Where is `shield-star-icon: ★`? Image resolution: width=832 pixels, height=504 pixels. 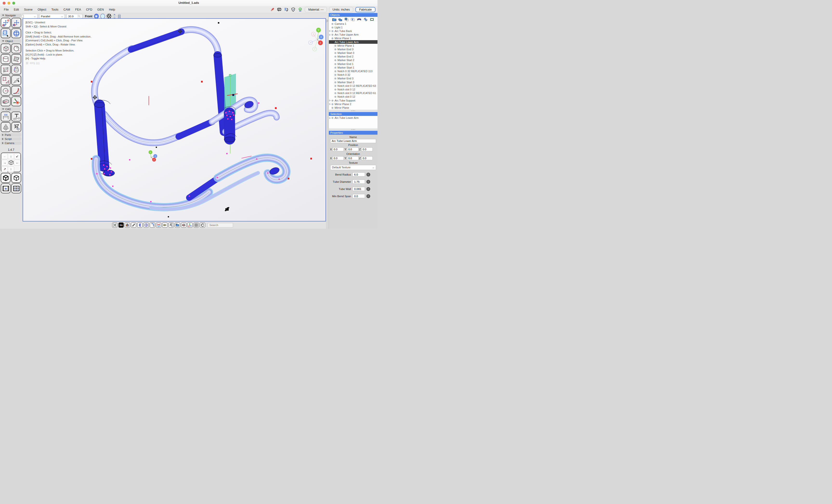
shield-star-icon: ★ is located at coordinates (293, 9).